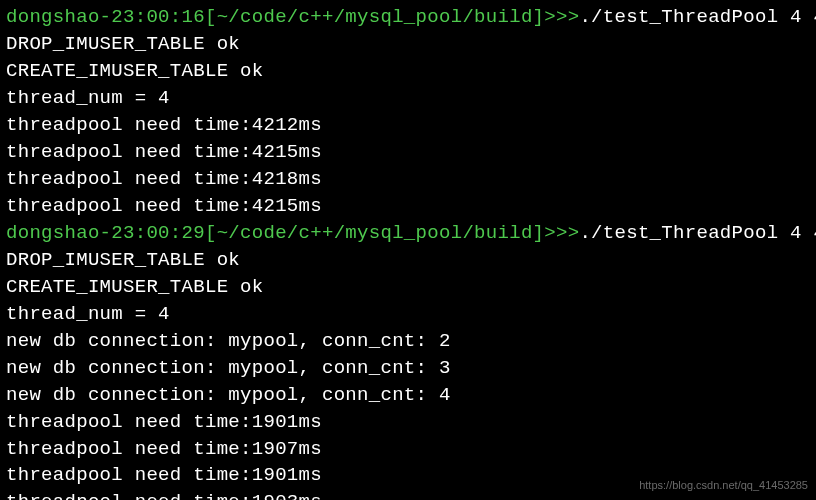  What do you see at coordinates (164, 125) in the screenshot?
I see `output-text: threadpool need time:4212ms` at bounding box center [164, 125].